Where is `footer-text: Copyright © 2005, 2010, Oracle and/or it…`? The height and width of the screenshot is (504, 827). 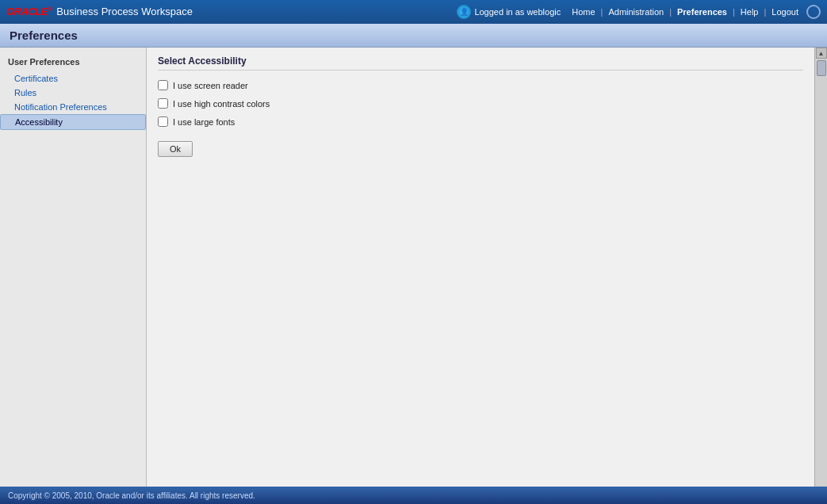 footer-text: Copyright © 2005, 2010, Oracle and/or it… is located at coordinates (132, 496).